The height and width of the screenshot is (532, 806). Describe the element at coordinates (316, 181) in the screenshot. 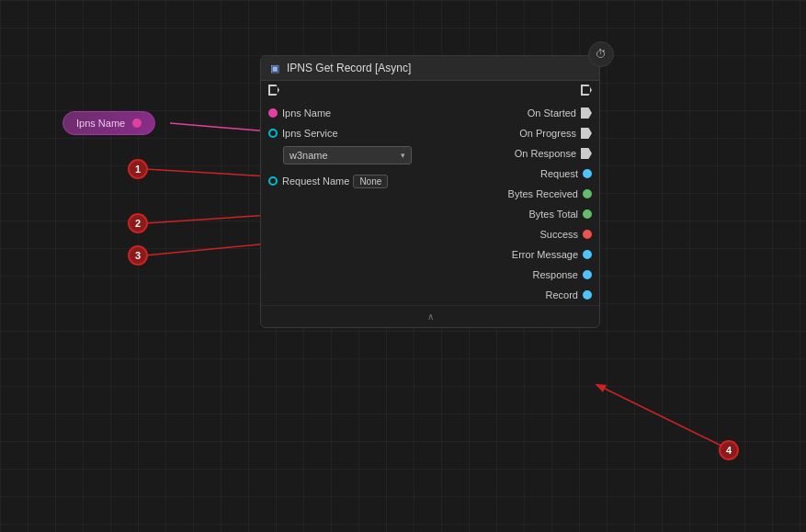

I see `request-name-label: Request Name` at that location.